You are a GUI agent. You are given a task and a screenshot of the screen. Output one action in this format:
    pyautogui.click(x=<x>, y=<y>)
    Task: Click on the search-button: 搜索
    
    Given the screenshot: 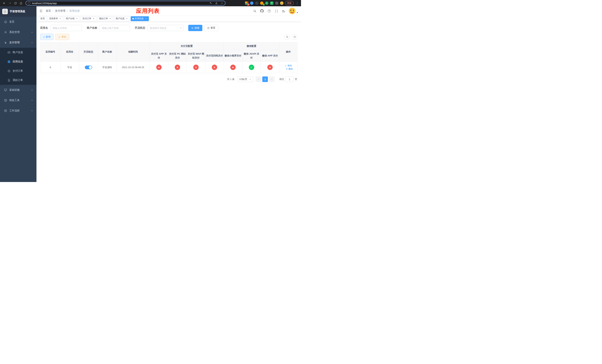 What is the action you would take?
    pyautogui.click(x=195, y=28)
    